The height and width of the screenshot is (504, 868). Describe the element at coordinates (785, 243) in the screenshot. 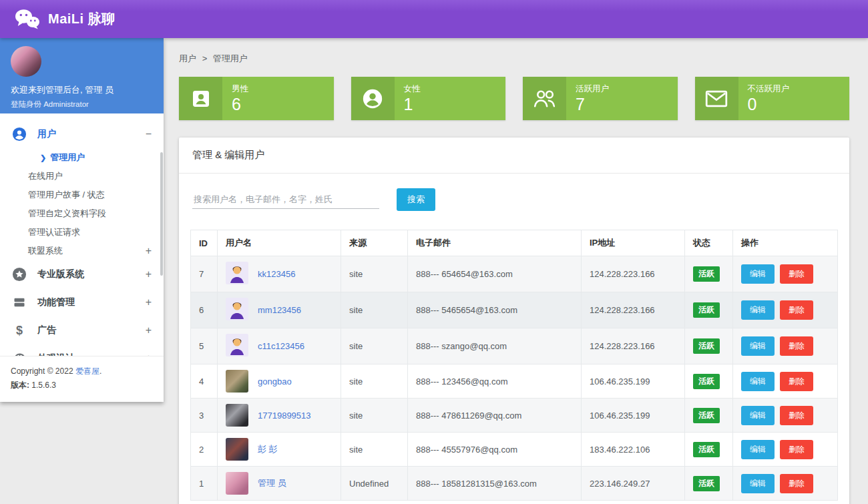

I see `column-header: 操作` at that location.